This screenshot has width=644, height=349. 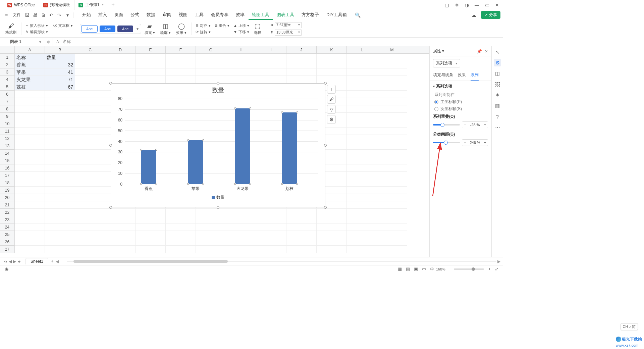 I want to click on menu-工具: 工具, so click(x=199, y=15).